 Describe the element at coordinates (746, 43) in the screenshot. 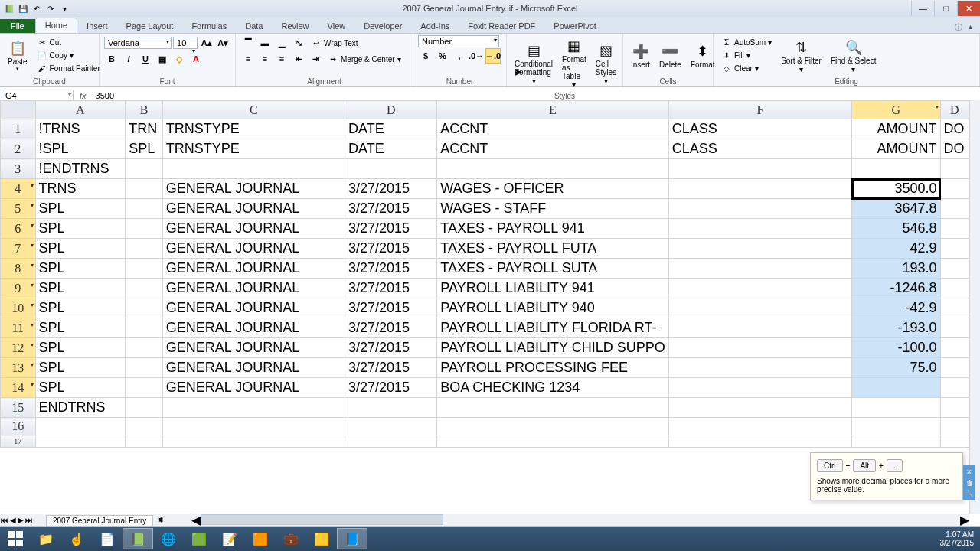

I see `autosum-button: ΣAutoSum ▾` at that location.